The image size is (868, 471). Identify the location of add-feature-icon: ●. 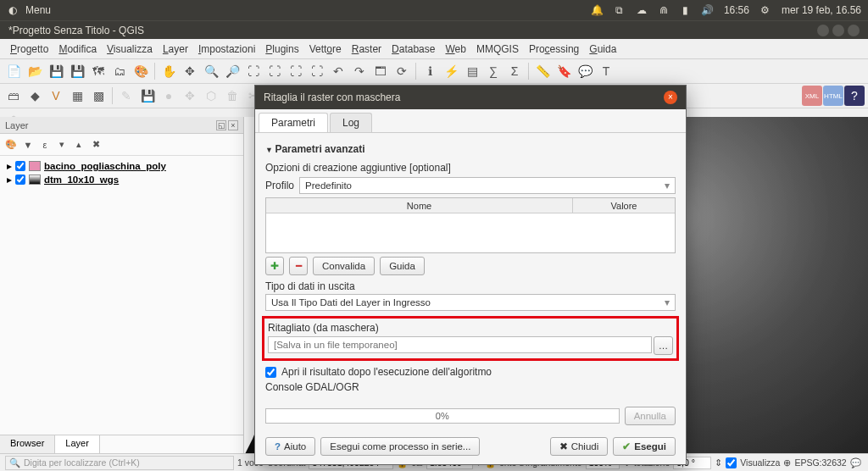
(169, 96).